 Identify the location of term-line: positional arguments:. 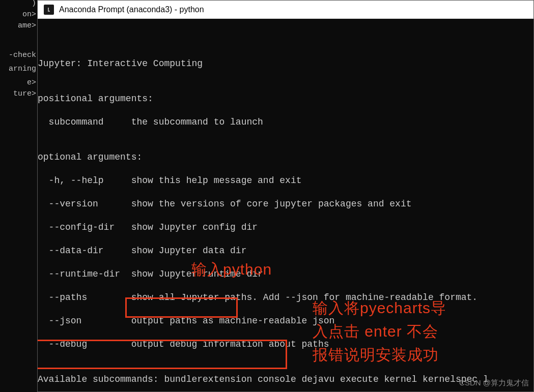
(286, 99).